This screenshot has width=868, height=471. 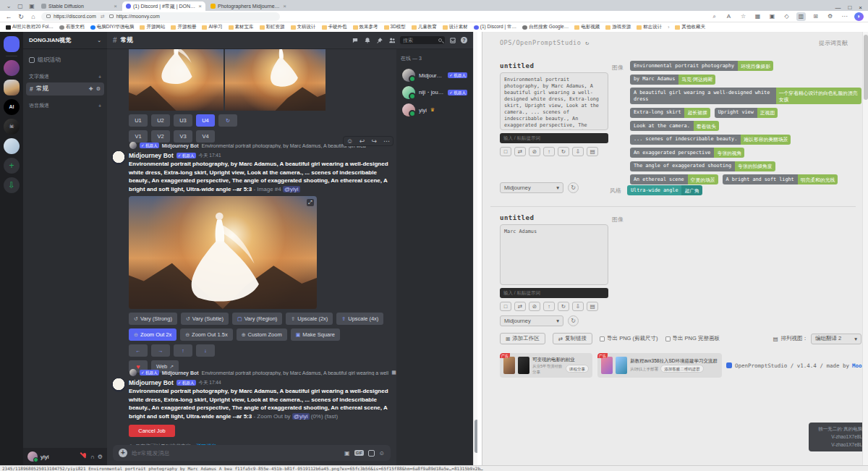 What do you see at coordinates (865, 249) in the screenshot?
I see `right-pane-scrollbar` at bounding box center [865, 249].